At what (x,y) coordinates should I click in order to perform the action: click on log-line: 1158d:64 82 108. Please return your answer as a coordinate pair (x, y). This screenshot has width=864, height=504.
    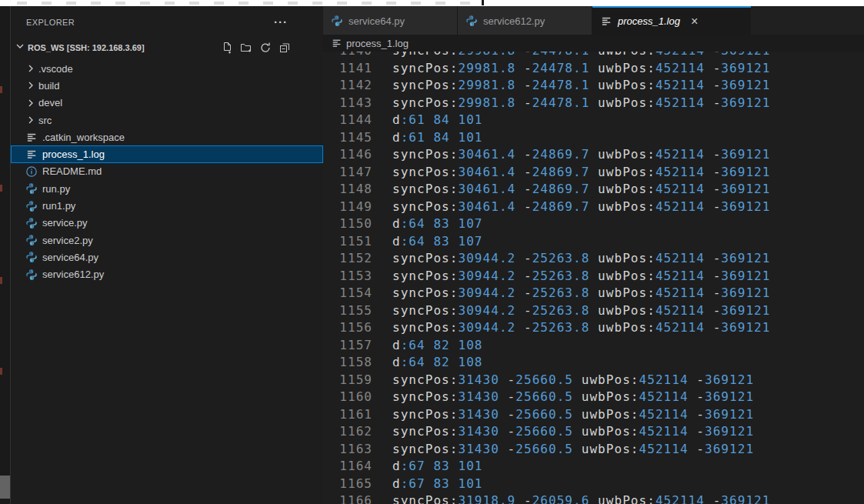
    Looking at the image, I should click on (594, 363).